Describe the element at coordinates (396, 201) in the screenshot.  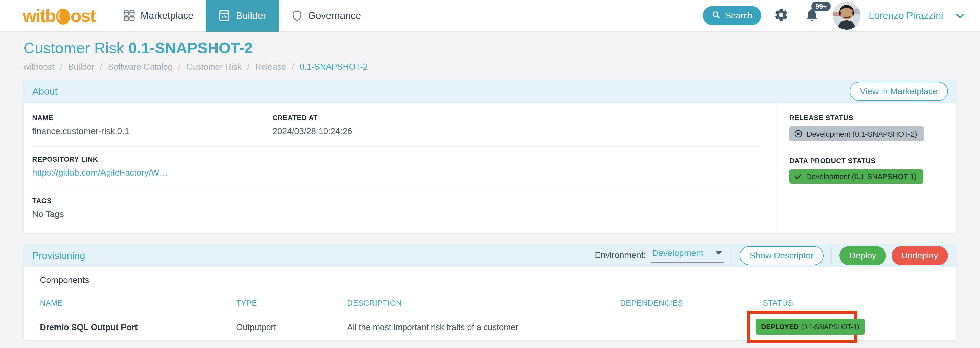
I see `field-label: TAGS` at that location.